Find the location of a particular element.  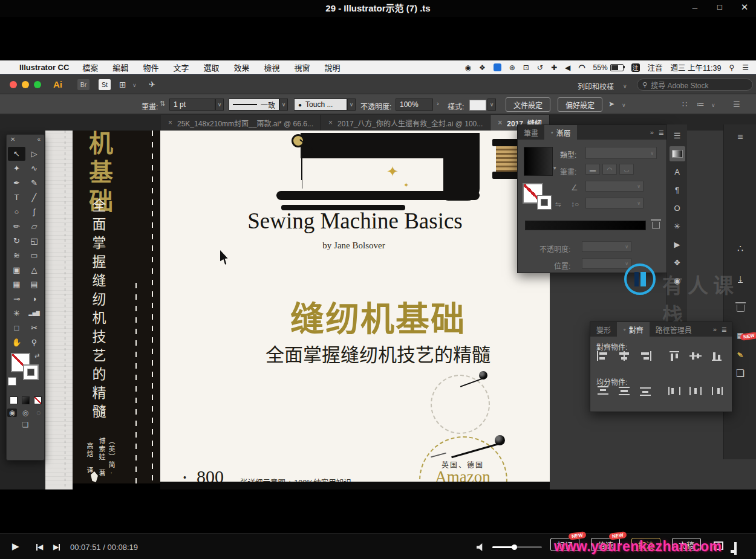

align-left-icon is located at coordinates (603, 356).